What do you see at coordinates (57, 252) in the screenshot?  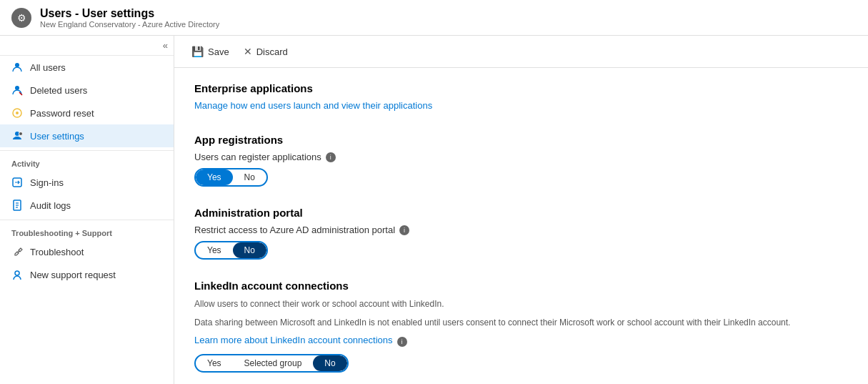 I see `sidebar-item-troubleshoot-label: Troubleshoot` at bounding box center [57, 252].